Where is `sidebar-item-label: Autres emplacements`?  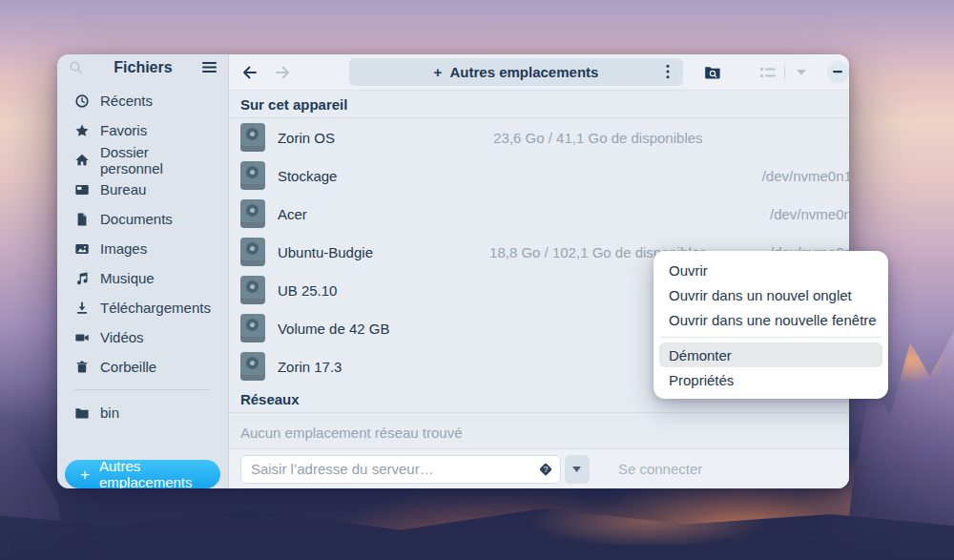 sidebar-item-label: Autres emplacements is located at coordinates (153, 473).